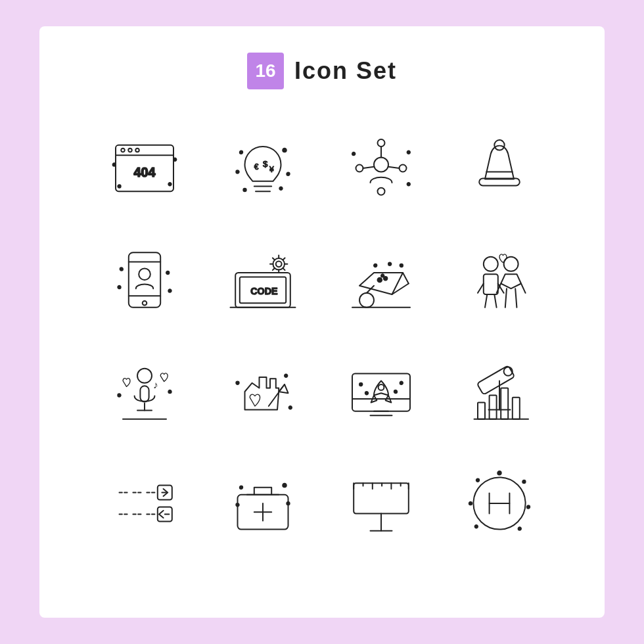 The width and height of the screenshot is (644, 644). Describe the element at coordinates (263, 280) in the screenshot. I see `icon-cell-code-settings: CODE` at that location.